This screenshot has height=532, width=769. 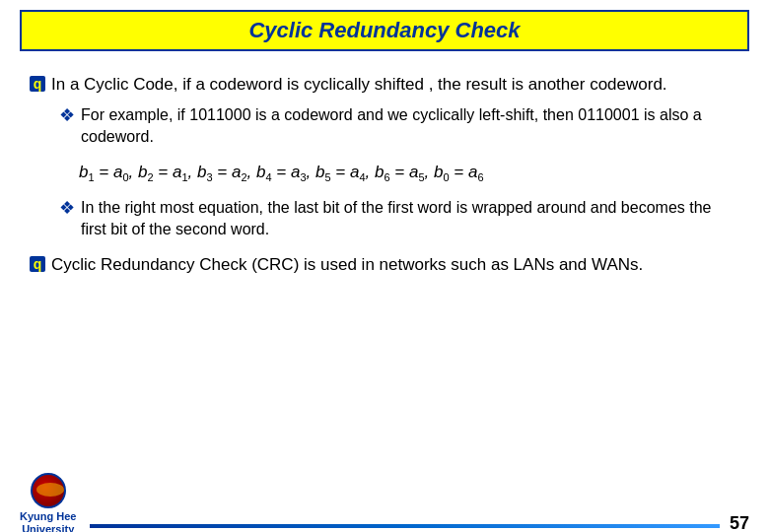 What do you see at coordinates (347, 265) in the screenshot?
I see `main-bullet-2-text: Cyclic Redundancy Check (CRC) is used in…` at bounding box center [347, 265].